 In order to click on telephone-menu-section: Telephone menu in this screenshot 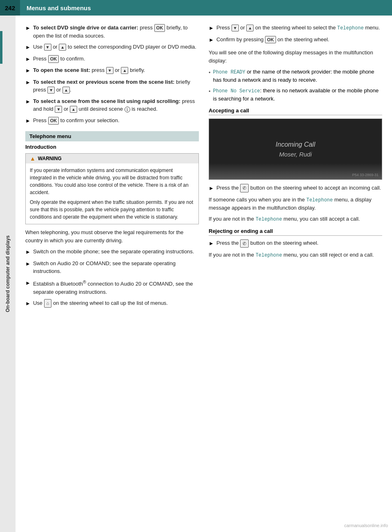, I will do `click(112, 136)`.